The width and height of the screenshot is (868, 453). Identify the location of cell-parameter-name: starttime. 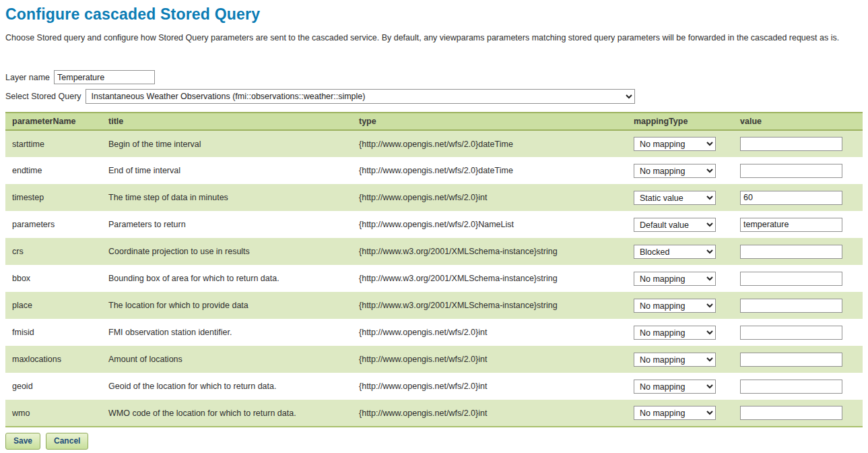
(54, 144).